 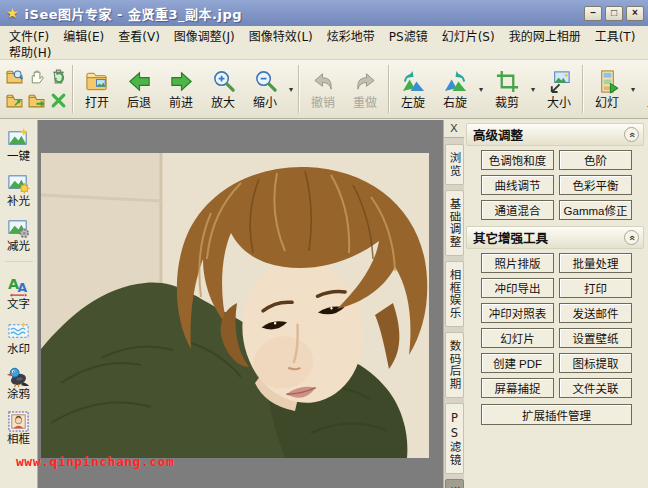 What do you see at coordinates (408, 36) in the screenshot?
I see `menu-item-ps-filter: PS滤镜` at bounding box center [408, 36].